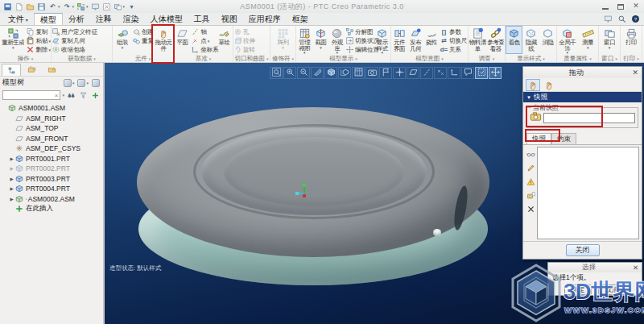 The image size is (644, 324). Describe the element at coordinates (621, 6) in the screenshot. I see `maximize-button` at that location.